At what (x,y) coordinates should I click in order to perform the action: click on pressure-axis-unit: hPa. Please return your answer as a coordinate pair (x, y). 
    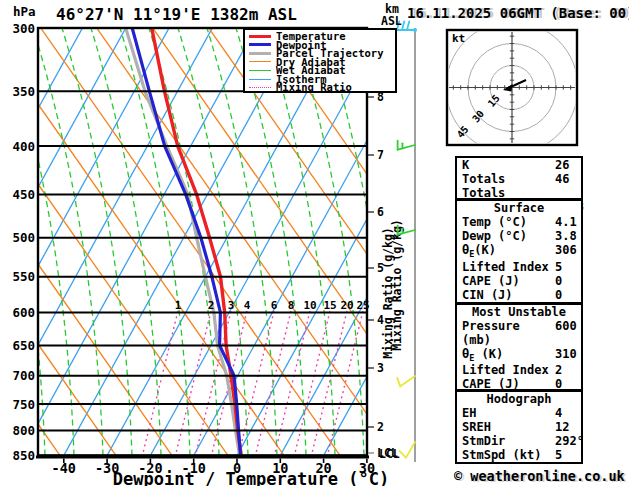
    Looking at the image, I should click on (24, 12).